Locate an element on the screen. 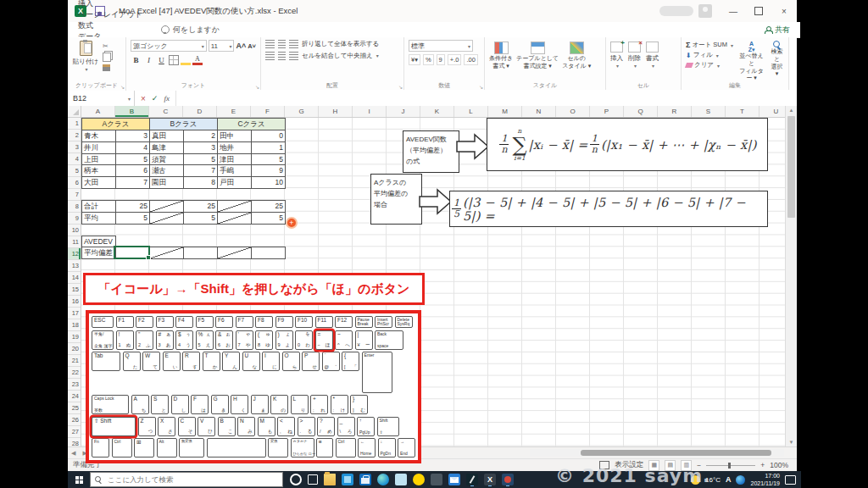  delete-cells-button: 削除▾ is located at coordinates (634, 61).